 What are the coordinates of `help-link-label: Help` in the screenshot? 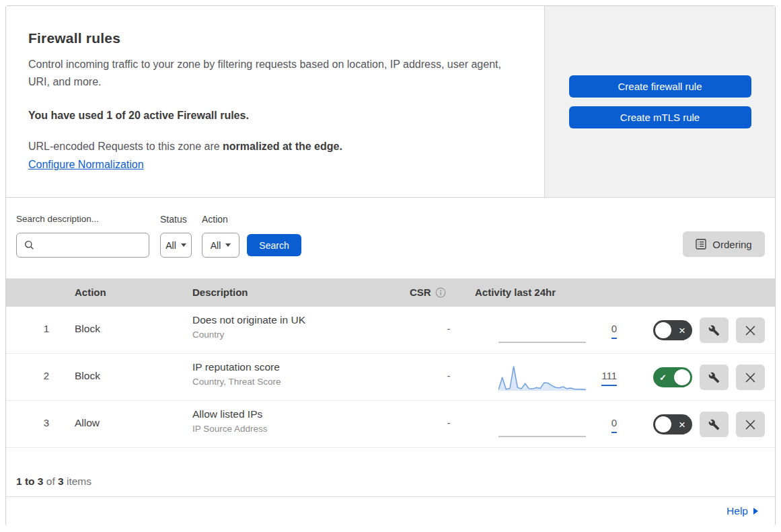 It's located at (737, 511).